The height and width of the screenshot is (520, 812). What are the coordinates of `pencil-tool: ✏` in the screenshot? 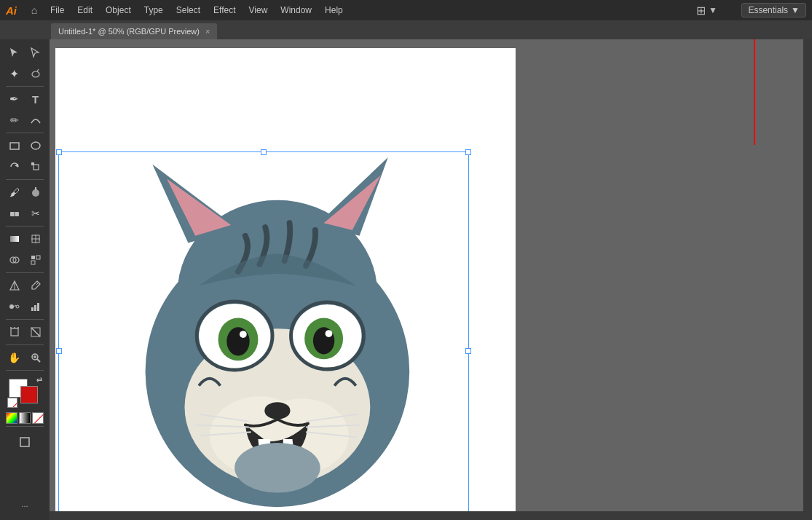 It's located at (15, 120).